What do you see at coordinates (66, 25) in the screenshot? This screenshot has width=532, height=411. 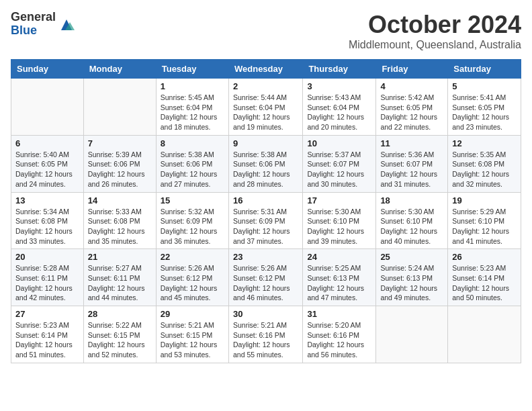 I see `logo-icon` at bounding box center [66, 25].